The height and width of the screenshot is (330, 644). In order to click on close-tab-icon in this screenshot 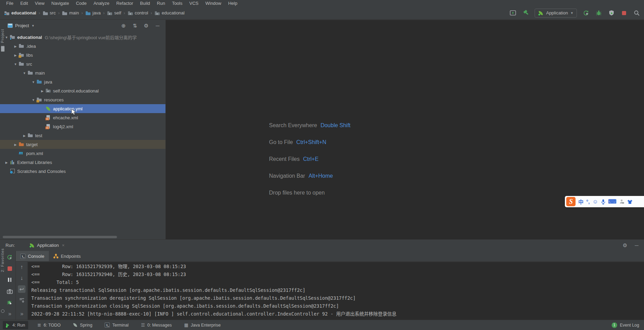, I will do `click(63, 245)`.